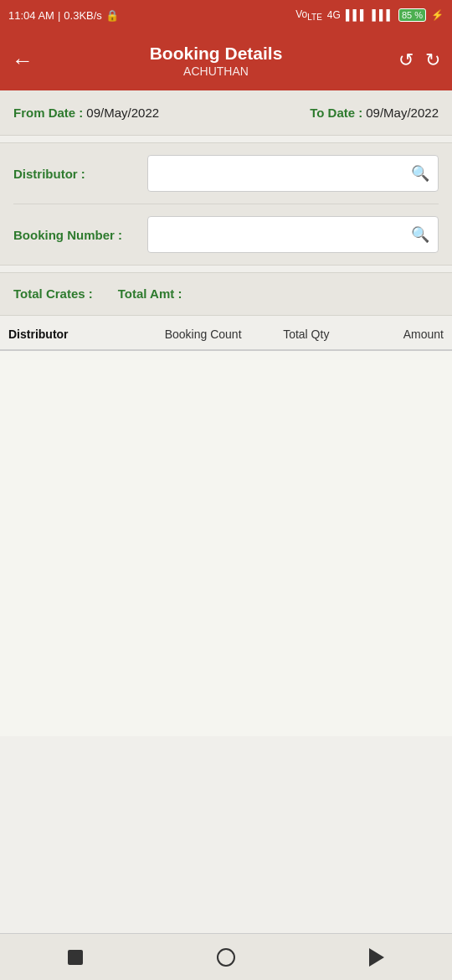 The image size is (452, 980). Describe the element at coordinates (383, 15) in the screenshot. I see `wifi-signal-icon: ▌▌▌` at that location.